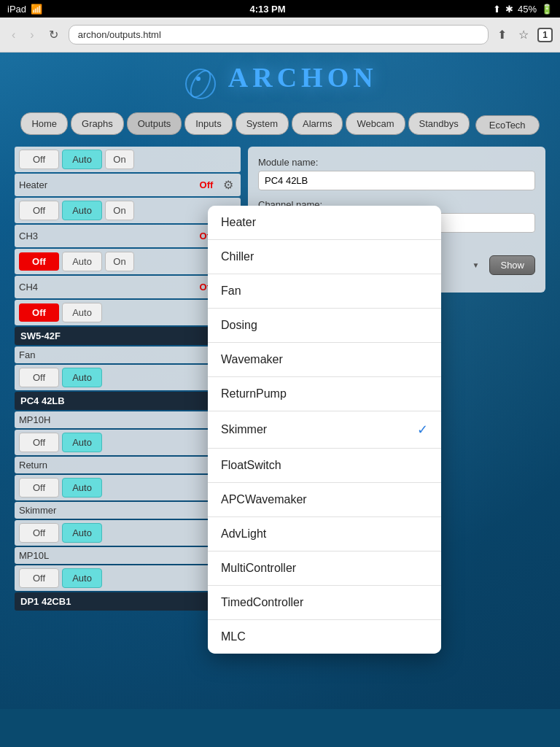 This screenshot has width=560, height=747. What do you see at coordinates (545, 35) in the screenshot?
I see `tab-count: 1` at bounding box center [545, 35].